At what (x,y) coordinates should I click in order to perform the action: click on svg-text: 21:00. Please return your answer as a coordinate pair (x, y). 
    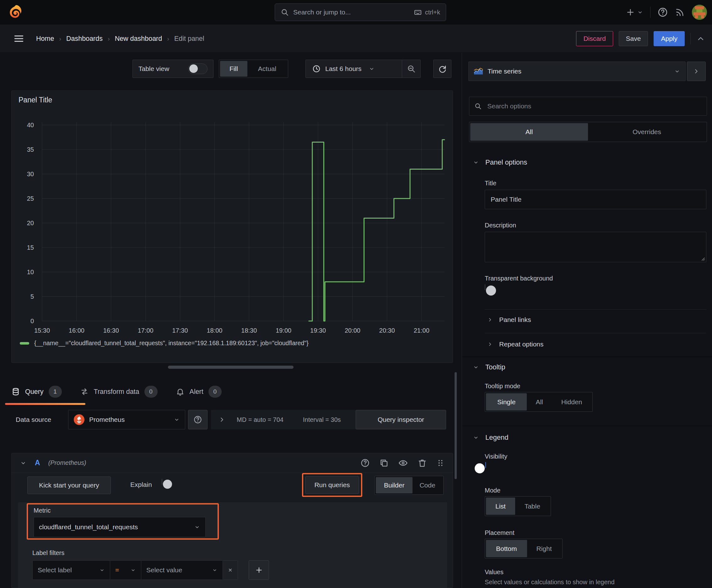
    Looking at the image, I should click on (422, 331).